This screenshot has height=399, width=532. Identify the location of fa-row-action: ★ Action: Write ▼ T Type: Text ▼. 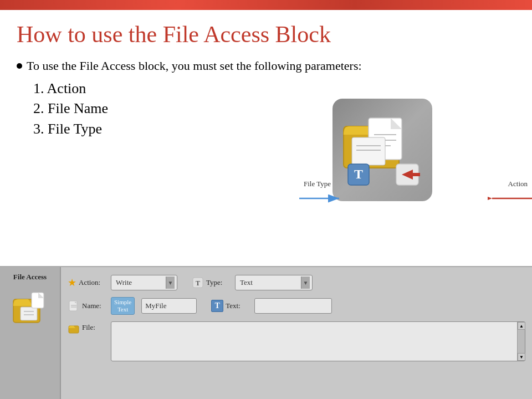
(296, 283).